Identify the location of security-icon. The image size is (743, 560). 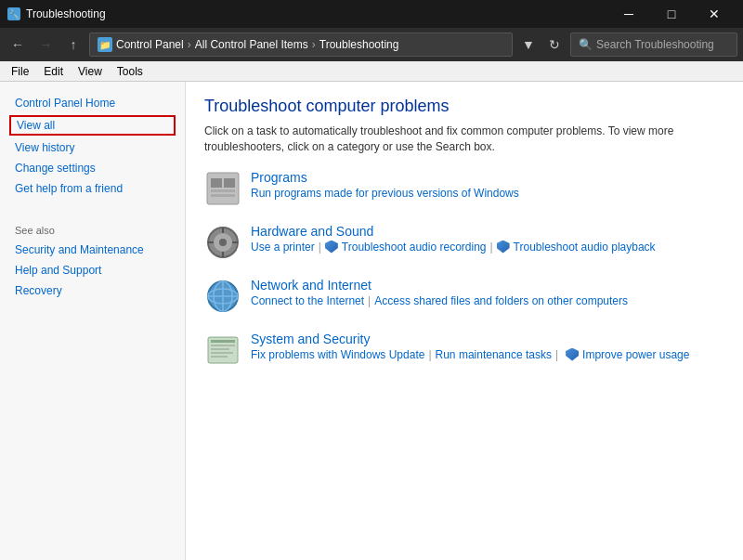
(223, 350).